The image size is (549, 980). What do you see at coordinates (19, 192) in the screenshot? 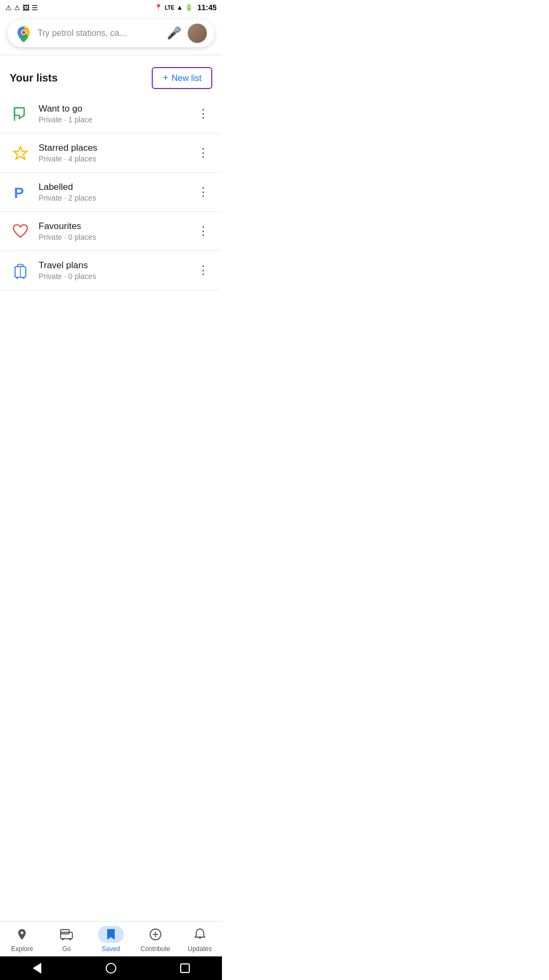
I see `svg-text: P` at bounding box center [19, 192].